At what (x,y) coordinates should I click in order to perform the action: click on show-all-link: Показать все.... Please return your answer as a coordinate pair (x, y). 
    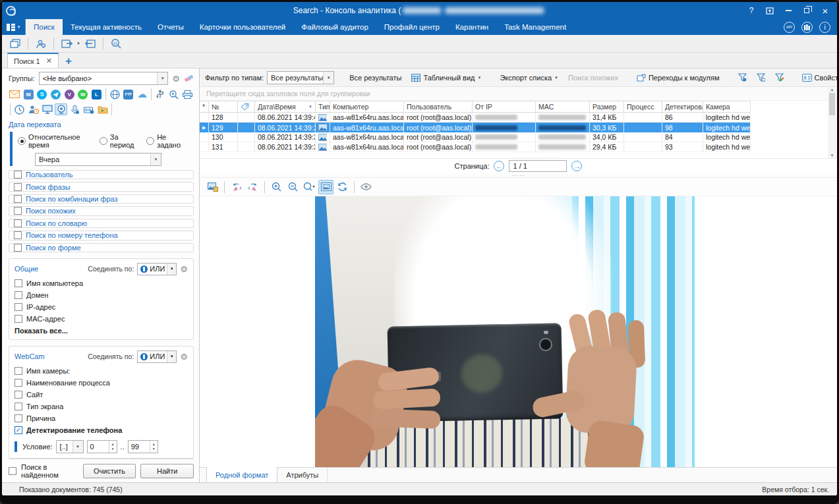
    Looking at the image, I should click on (101, 331).